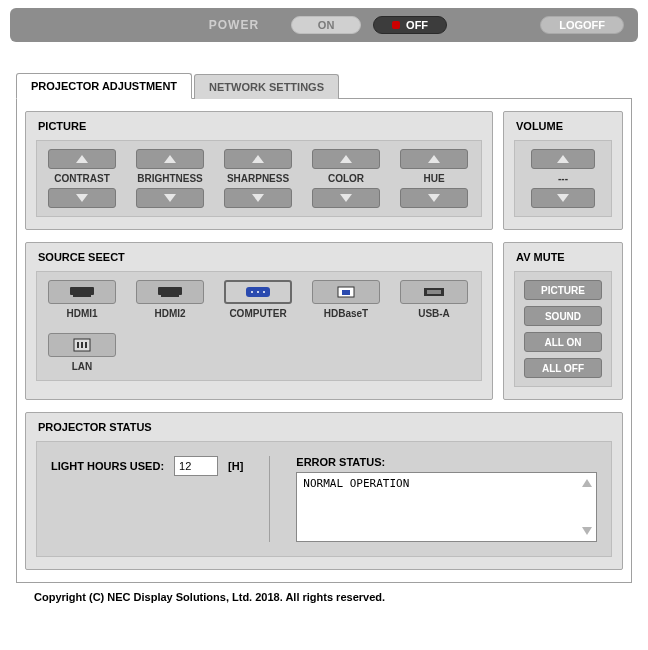  What do you see at coordinates (259, 260) in the screenshot?
I see `source-title: SOURCE SEECT` at bounding box center [259, 260].